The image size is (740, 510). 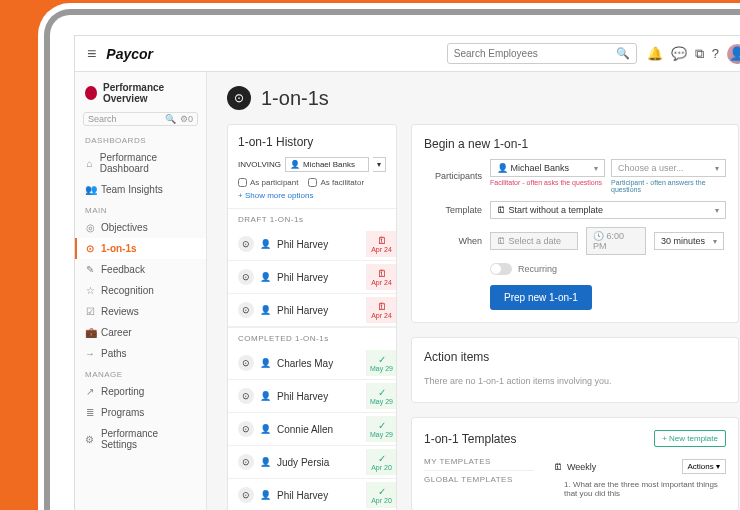 I want to click on history-name: Phil Harvey, so click(x=302, y=310).